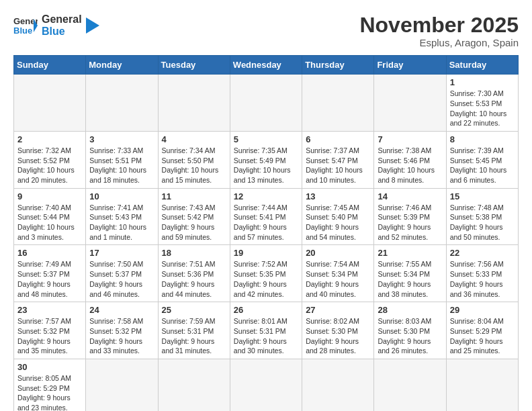  What do you see at coordinates (50, 385) in the screenshot?
I see `calendar-cell: 30Sunrise: 8:05 AM Sunset: 5:29 PM Dayli…` at bounding box center [50, 385].